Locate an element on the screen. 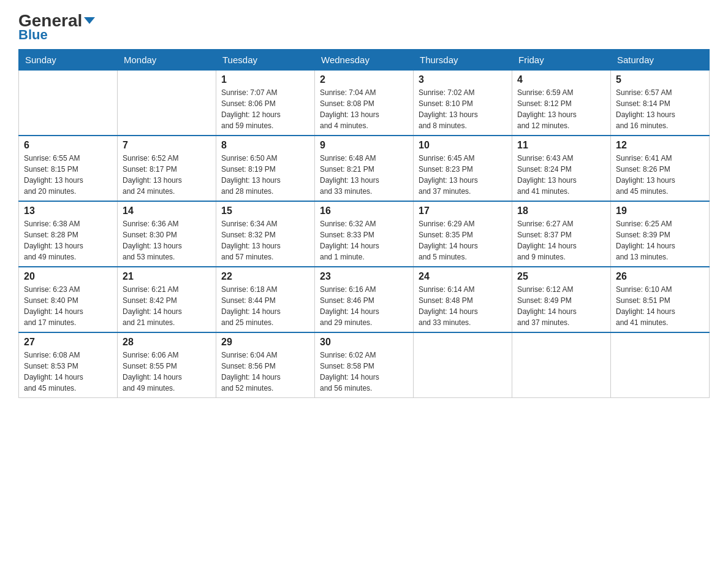 The image size is (728, 563). calendar-cell: 17Sunrise: 6:29 AMSunset: 8:35 PMDayligh… is located at coordinates (463, 234).